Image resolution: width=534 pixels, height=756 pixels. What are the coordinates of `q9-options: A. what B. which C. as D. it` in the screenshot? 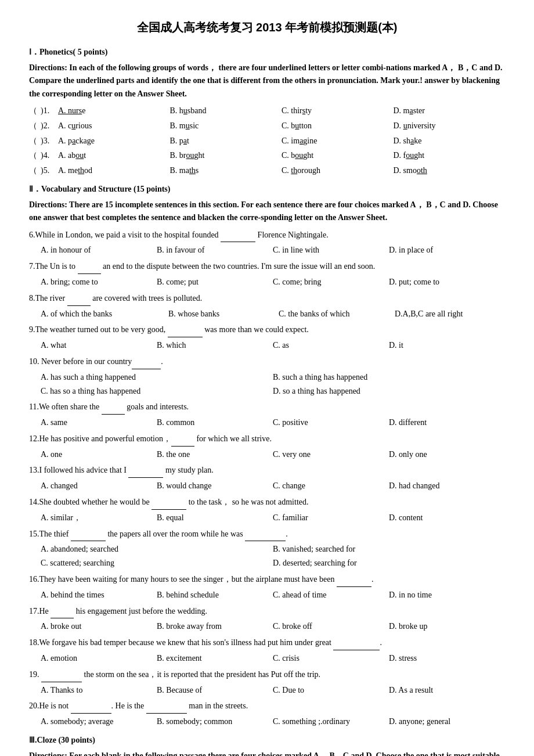 It's located at (273, 345).